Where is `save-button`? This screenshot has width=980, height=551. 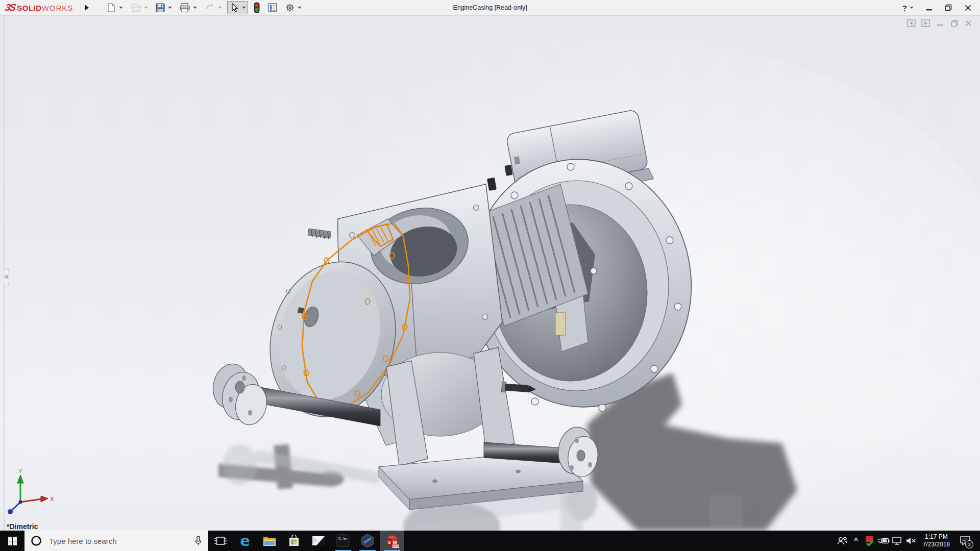
save-button is located at coordinates (163, 8).